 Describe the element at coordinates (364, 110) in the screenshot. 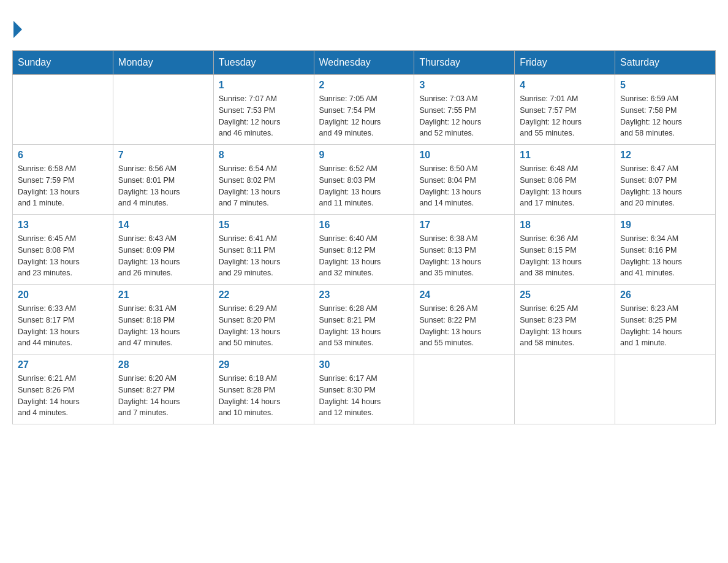

I see `calendar-cell: 2Sunrise: 7:05 AM Sunset: 7:54 PM Daylig…` at that location.